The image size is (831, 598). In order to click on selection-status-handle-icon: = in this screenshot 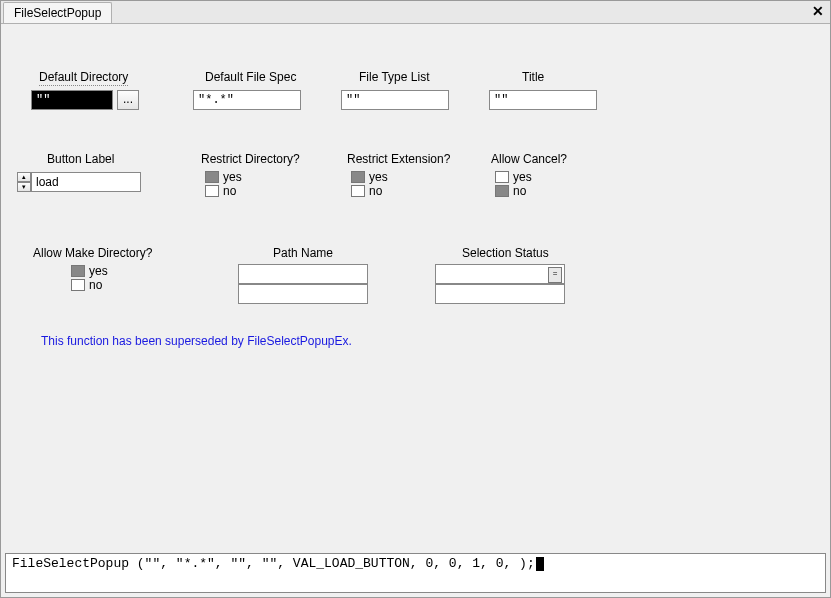, I will do `click(555, 275)`.